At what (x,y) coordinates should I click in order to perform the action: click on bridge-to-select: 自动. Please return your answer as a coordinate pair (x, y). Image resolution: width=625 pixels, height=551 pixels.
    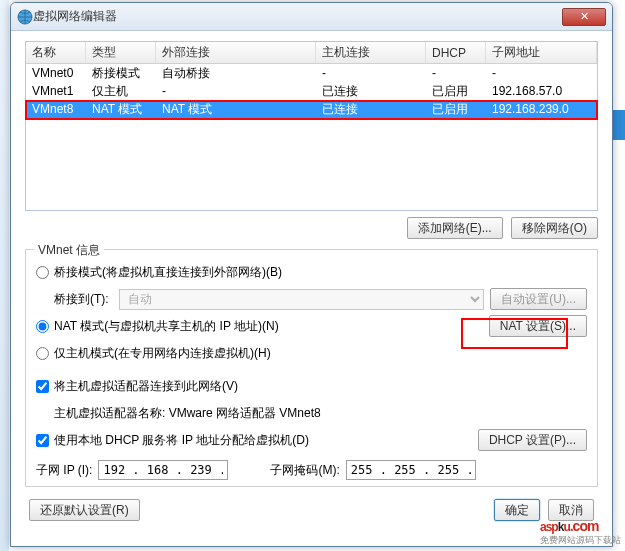
    Looking at the image, I should click on (302, 300).